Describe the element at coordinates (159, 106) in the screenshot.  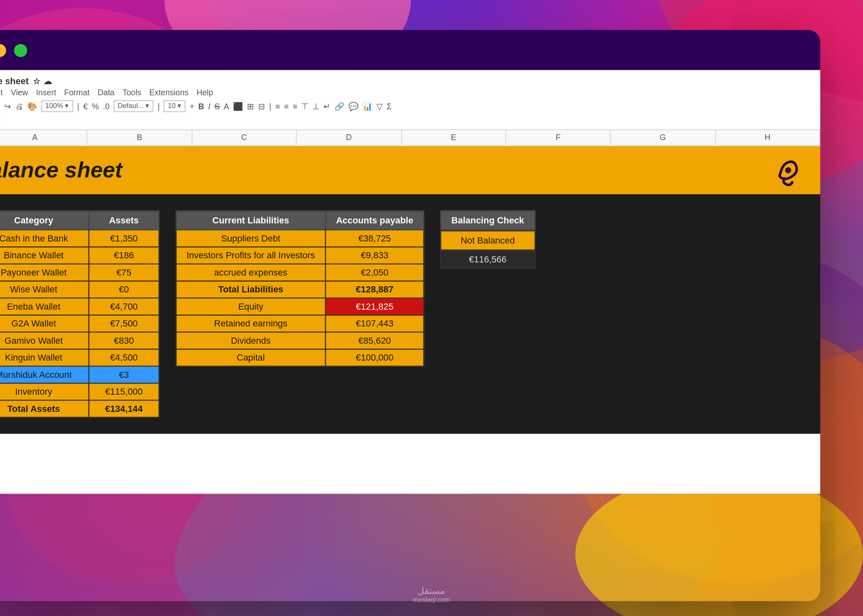
I see `separator2: |` at that location.